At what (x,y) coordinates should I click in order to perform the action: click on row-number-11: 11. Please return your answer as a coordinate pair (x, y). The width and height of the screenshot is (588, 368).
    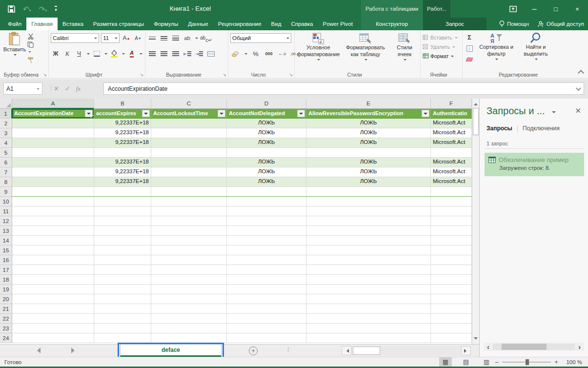
    Looking at the image, I should click on (6, 211).